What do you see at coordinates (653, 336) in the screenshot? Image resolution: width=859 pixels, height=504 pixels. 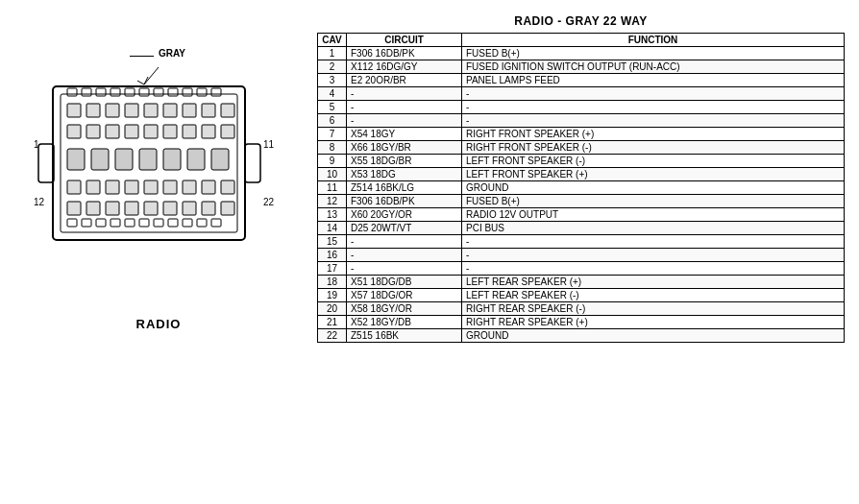 I see `cell-function: GROUND` at bounding box center [653, 336].